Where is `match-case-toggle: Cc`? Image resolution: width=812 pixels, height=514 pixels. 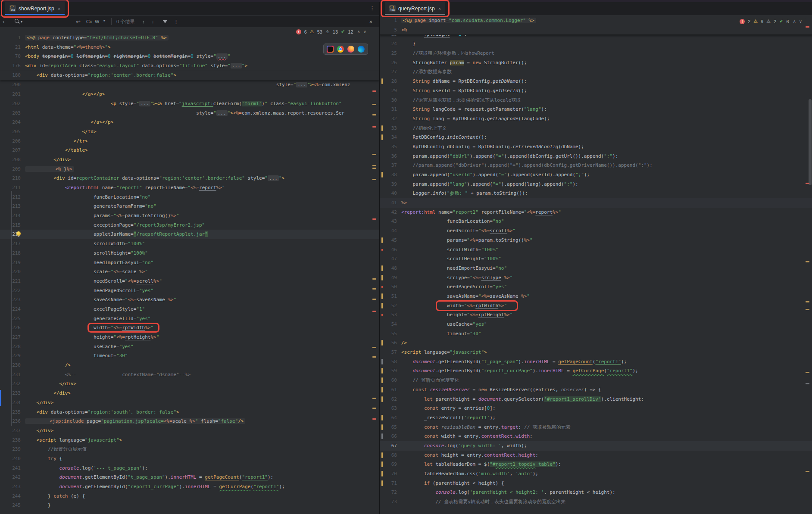 match-case-toggle: Cc is located at coordinates (89, 22).